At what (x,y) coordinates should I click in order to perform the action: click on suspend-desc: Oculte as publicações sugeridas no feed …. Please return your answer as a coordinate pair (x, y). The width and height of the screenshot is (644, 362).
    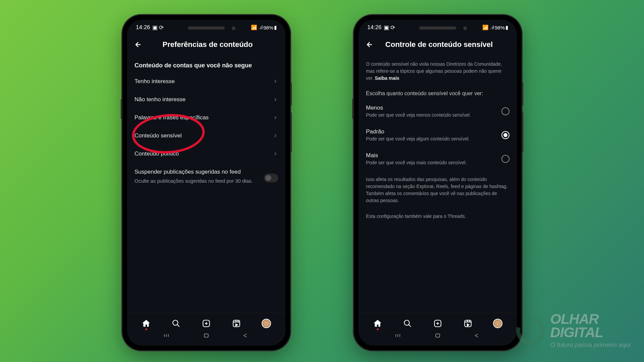
    Looking at the image, I should click on (197, 181).